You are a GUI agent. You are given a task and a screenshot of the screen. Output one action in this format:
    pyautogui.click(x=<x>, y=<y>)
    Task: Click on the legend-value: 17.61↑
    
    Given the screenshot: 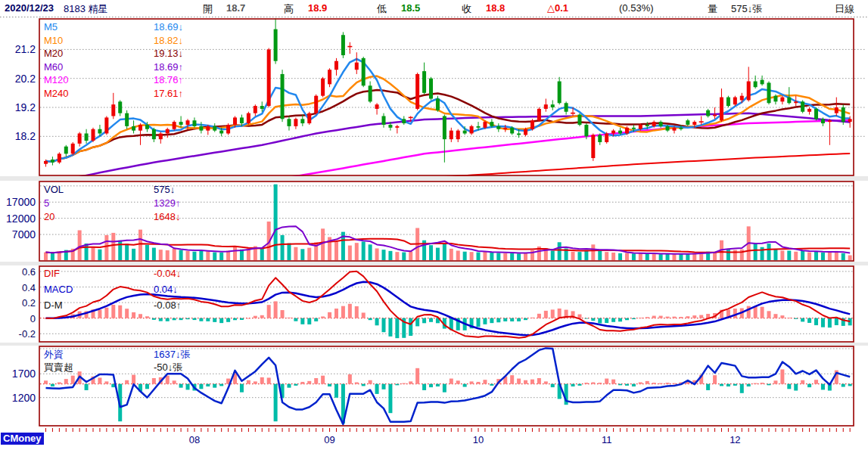 What is the action you would take?
    pyautogui.click(x=168, y=94)
    